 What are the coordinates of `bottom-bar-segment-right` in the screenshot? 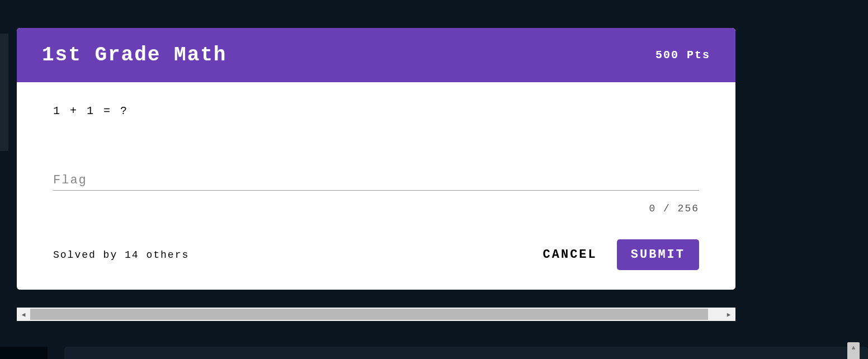 It's located at (466, 353).